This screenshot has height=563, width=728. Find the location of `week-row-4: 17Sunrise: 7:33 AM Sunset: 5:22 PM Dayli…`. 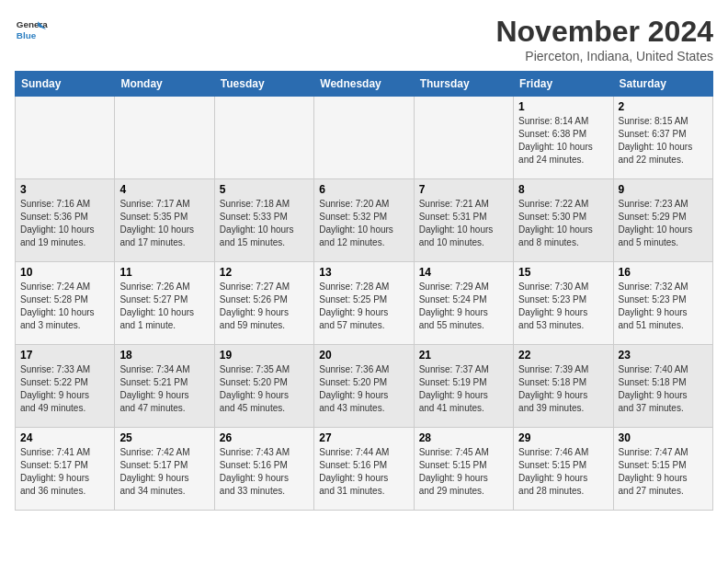

week-row-4: 17Sunrise: 7:33 AM Sunset: 5:22 PM Dayli… is located at coordinates (364, 386).